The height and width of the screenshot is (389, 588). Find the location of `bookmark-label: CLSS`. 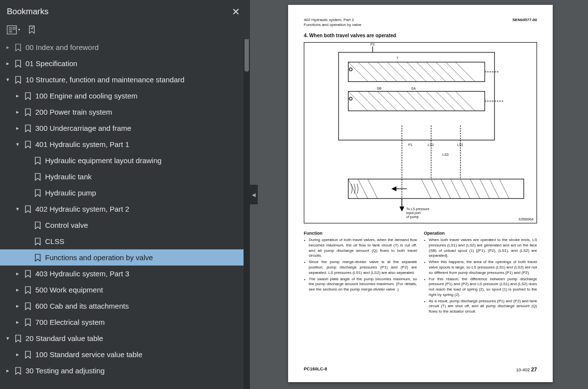

bookmark-label: CLSS is located at coordinates (54, 241).